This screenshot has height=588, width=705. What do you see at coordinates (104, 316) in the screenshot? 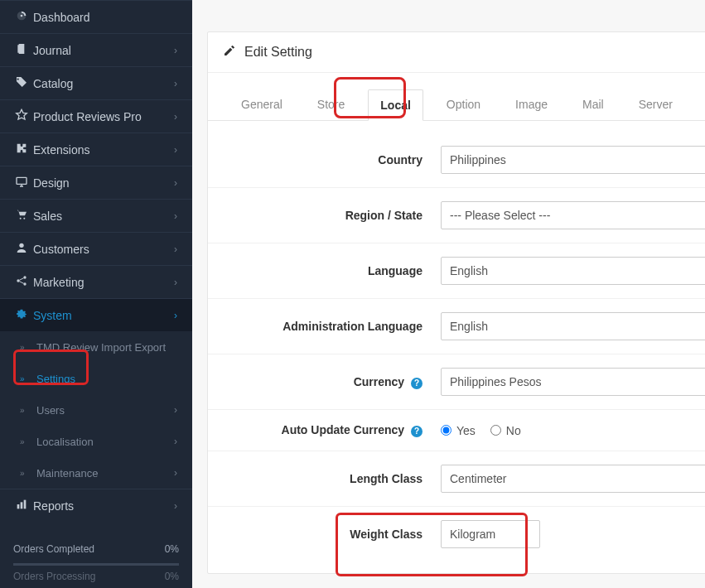
I see `sidebar-label: System` at bounding box center [104, 316].